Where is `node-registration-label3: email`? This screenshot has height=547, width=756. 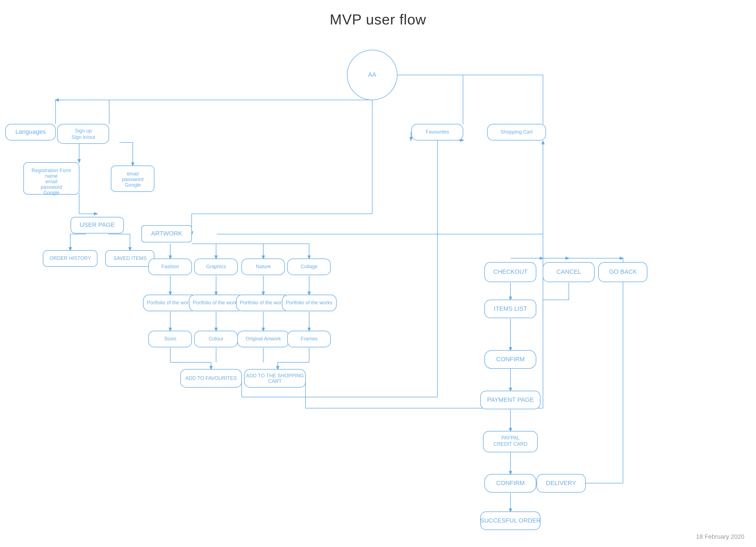 node-registration-label3: email is located at coordinates (51, 181).